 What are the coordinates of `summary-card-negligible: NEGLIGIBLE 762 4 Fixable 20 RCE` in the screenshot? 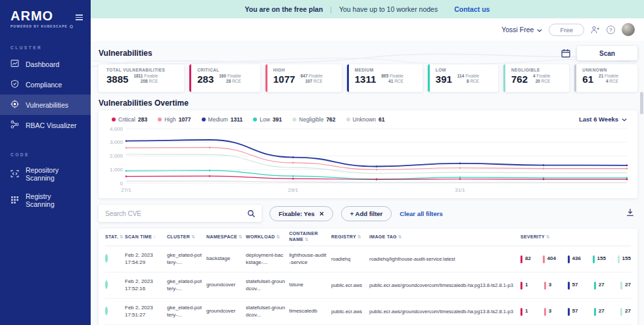 It's located at (536, 78).